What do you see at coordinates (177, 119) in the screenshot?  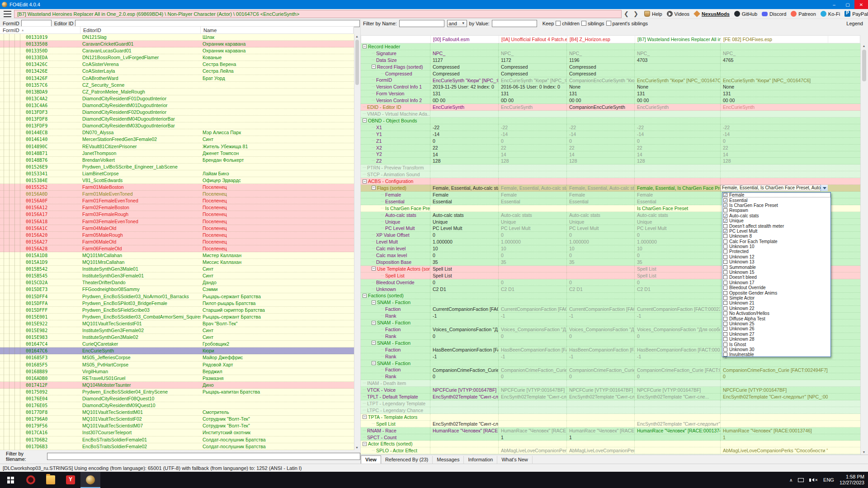 I see `table-row: 0013FDF8DiamondCityResidentM04DugoutInte…` at bounding box center [177, 119].